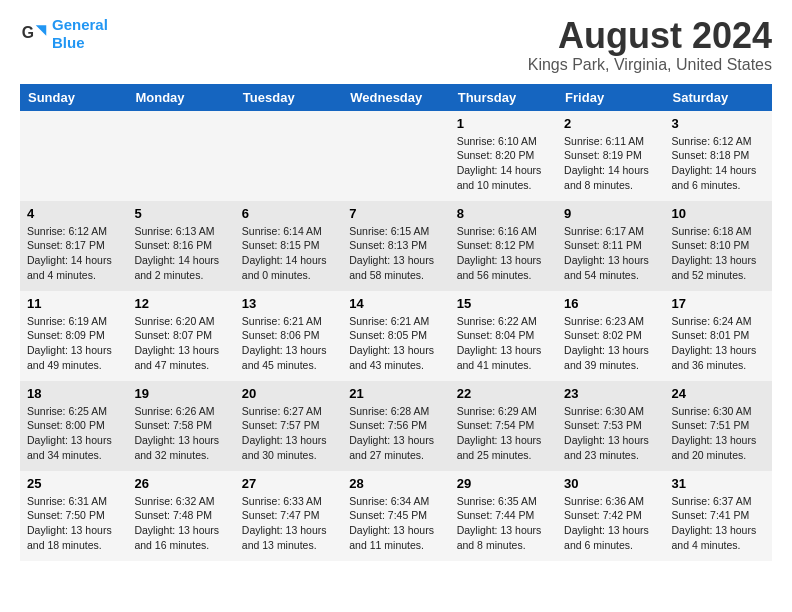 This screenshot has width=792, height=612. What do you see at coordinates (28, 32) in the screenshot?
I see `svg-text: G` at bounding box center [28, 32].